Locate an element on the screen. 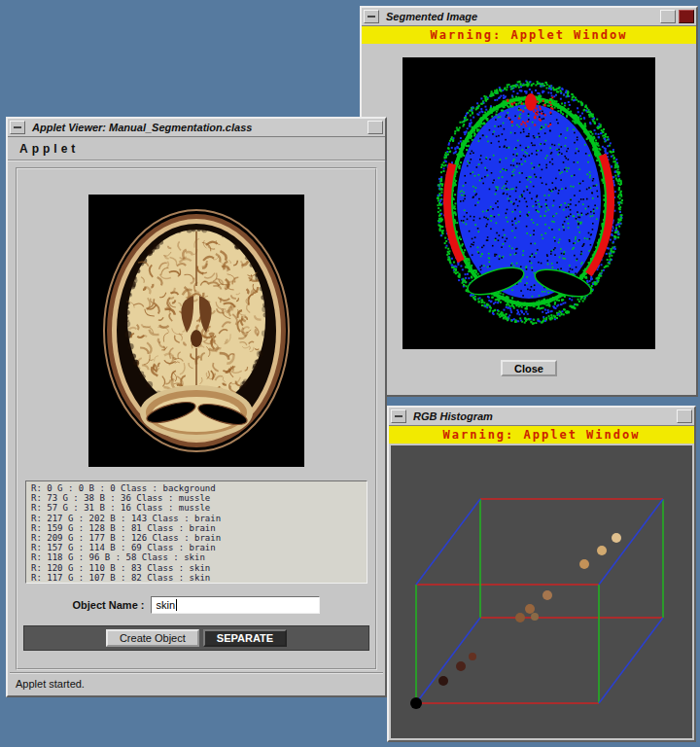  object-name-label: Object Name : is located at coordinates (109, 605).